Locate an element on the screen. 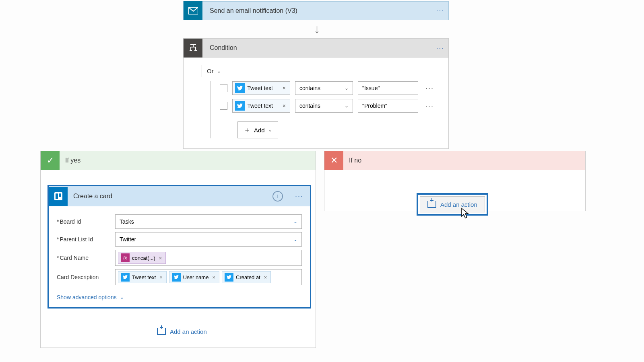 This screenshot has height=362, width=644. trello-icon is located at coordinates (58, 196).